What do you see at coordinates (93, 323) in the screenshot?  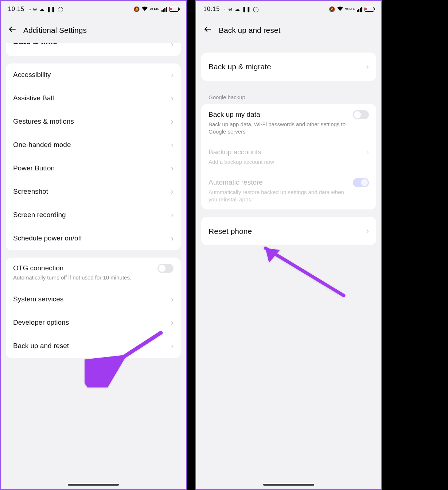 I see `row-developer-options: Developer options ›` at bounding box center [93, 323].